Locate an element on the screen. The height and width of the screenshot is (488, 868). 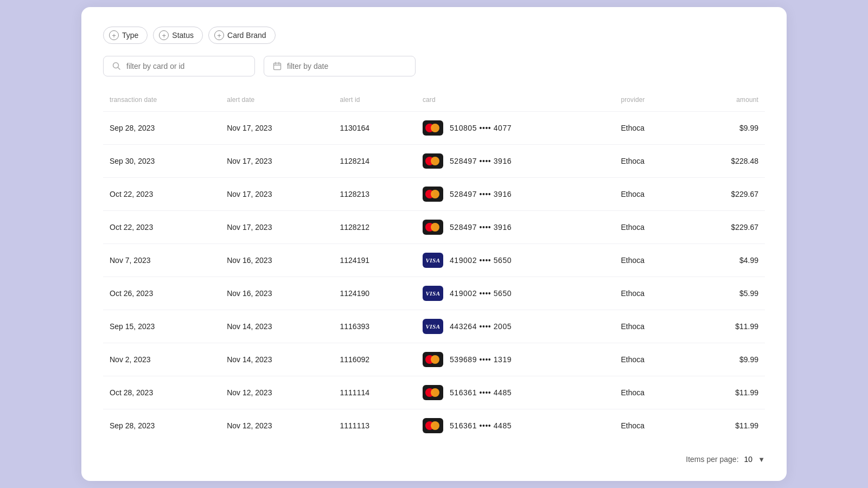
cell-transaction-date: Nov 7, 2023 is located at coordinates (162, 260).